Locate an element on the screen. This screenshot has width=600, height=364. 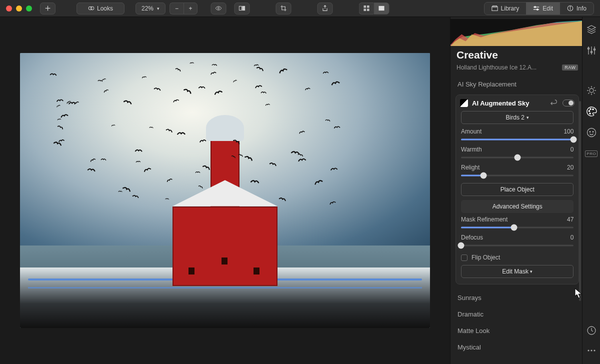
panel-toggle is located at coordinates (568, 103).